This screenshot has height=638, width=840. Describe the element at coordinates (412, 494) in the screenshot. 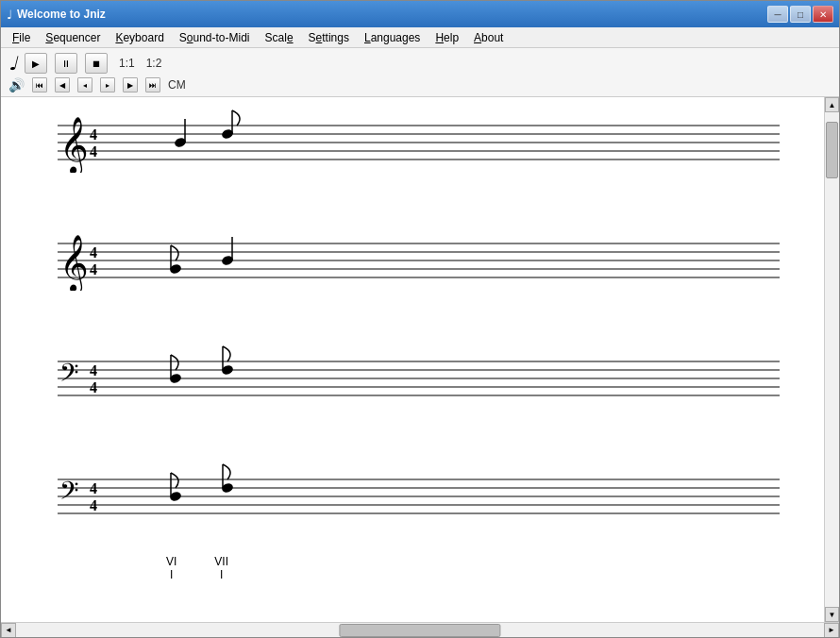

I see `staff-group-4: 𝄢 4 4` at that location.